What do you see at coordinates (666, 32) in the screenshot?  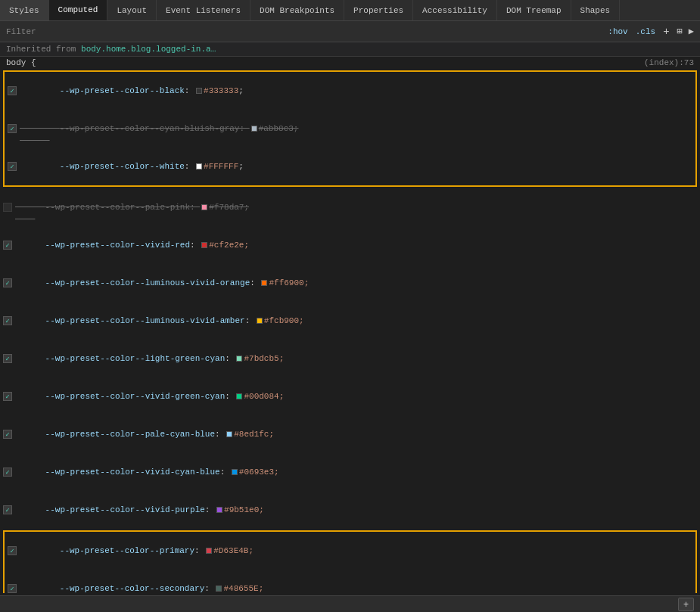 I see `add-rule-button: +` at bounding box center [666, 32].